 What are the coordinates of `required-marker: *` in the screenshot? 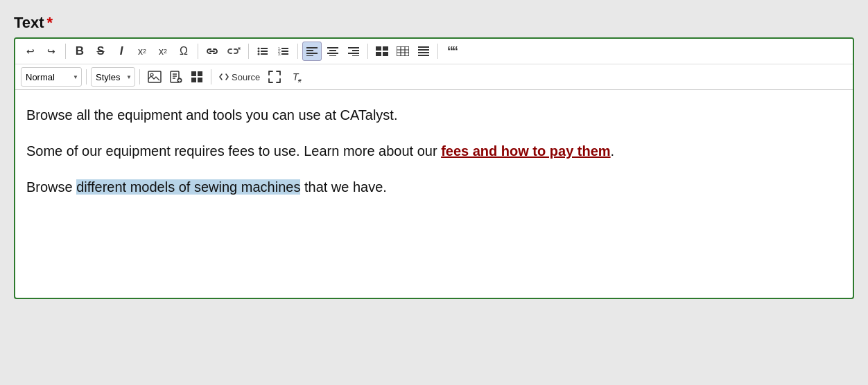 It's located at (50, 23).